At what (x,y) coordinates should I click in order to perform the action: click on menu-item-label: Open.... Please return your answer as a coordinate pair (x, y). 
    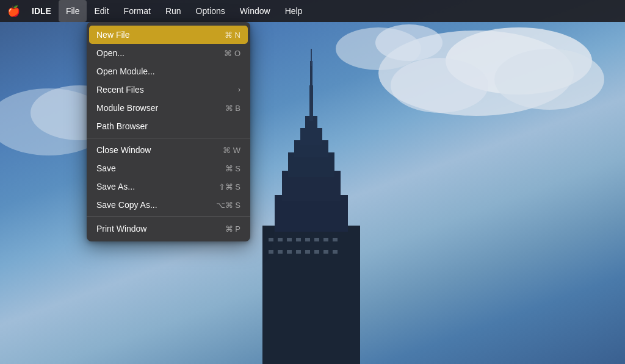
    Looking at the image, I should click on (110, 53).